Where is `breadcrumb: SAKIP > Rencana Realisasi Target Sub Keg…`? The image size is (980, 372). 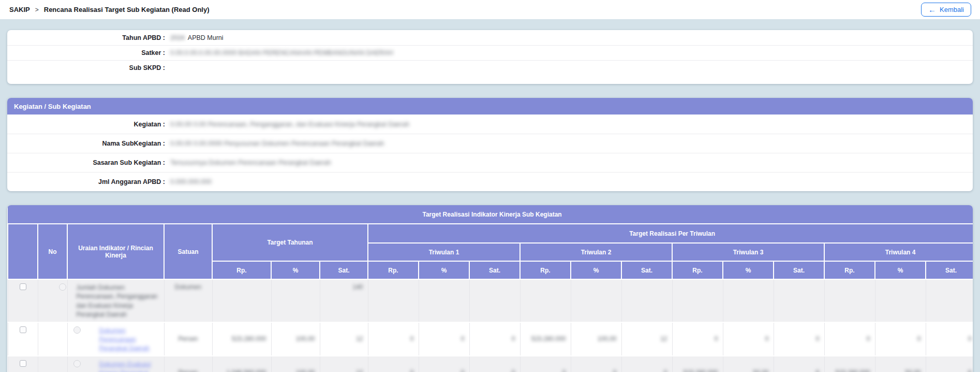
breadcrumb: SAKIP > Rencana Realisasi Target Sub Keg… is located at coordinates (110, 9).